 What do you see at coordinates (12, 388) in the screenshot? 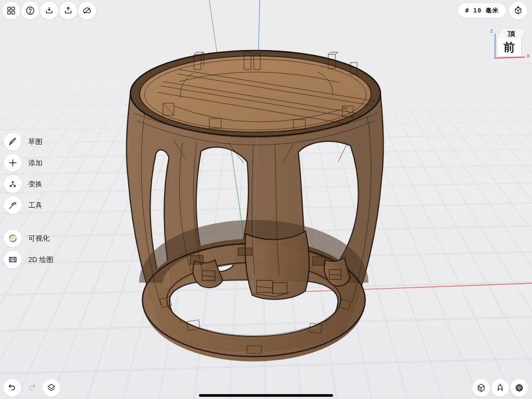
I see `undo-button` at bounding box center [12, 388].